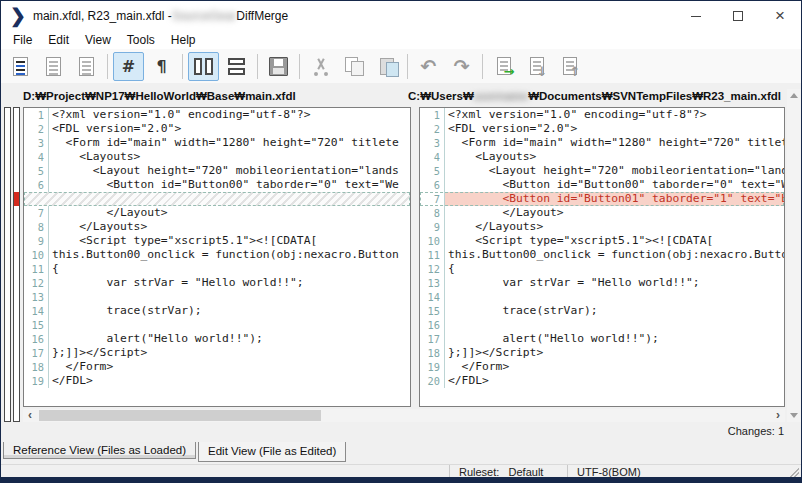 The image size is (802, 483). Describe the element at coordinates (794, 96) in the screenshot. I see `scroll-up-icon` at that location.